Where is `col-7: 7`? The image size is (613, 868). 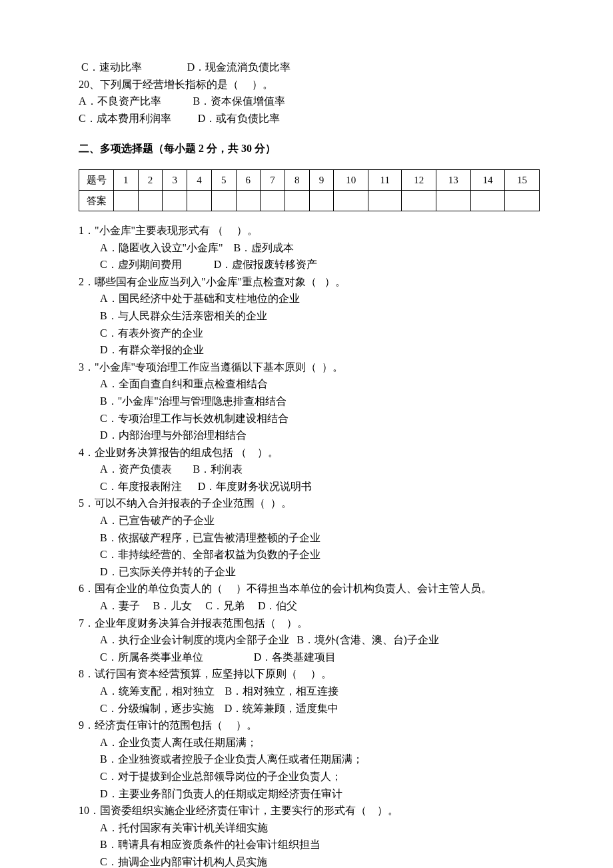 col-7: 7 is located at coordinates (273, 180).